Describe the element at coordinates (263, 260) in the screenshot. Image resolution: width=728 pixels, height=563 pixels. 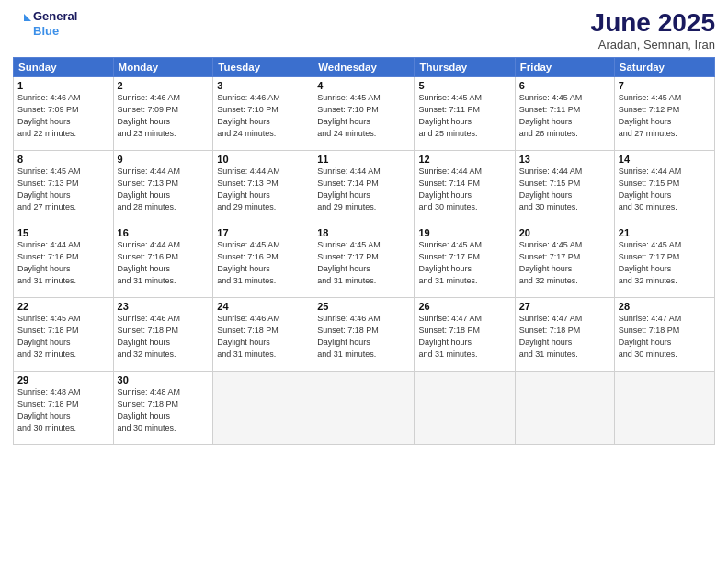
I see `day-cell: 17 Sunrise: 4:45 AM Sunset: 7:16 PM Dayl…` at that location.